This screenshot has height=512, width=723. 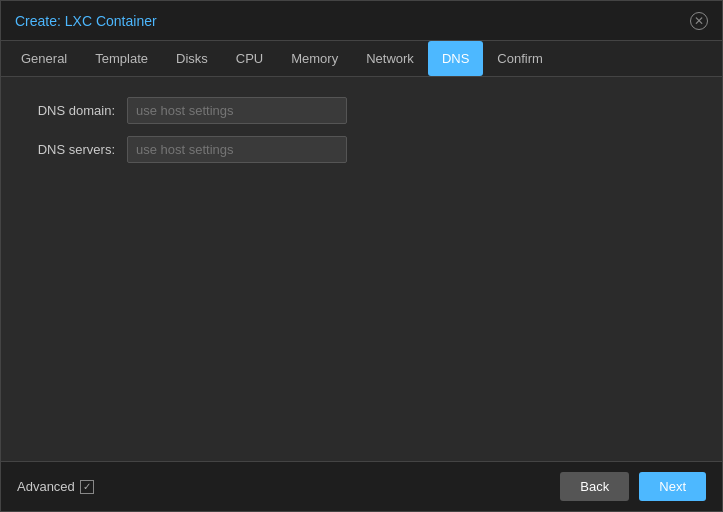 I want to click on tab-cpu: CPU, so click(x=250, y=58).